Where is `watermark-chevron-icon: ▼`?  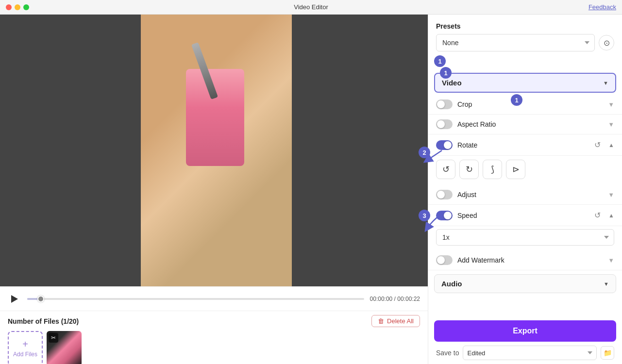
watermark-chevron-icon: ▼ is located at coordinates (611, 260).